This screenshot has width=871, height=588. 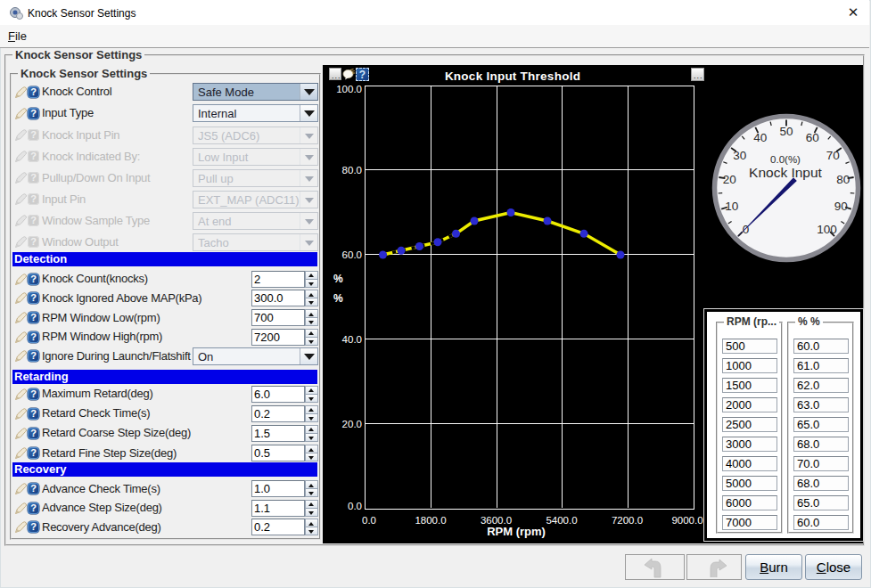 I want to click on svg-text: 5400.0, so click(x=562, y=520).